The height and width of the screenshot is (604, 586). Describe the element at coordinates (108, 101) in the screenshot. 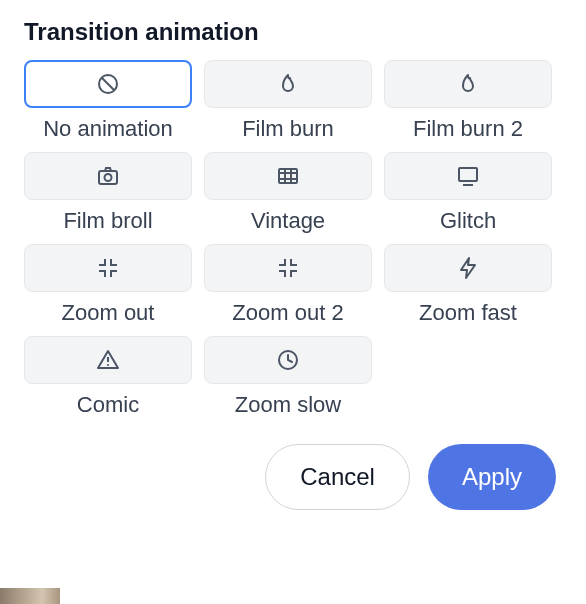

I see `tile-no-animation: No animation` at that location.